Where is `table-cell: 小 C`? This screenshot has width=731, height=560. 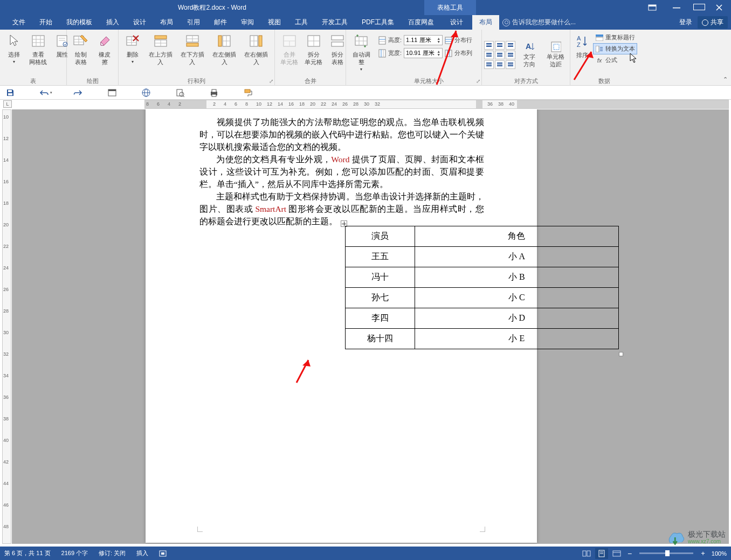 table-cell: 小 C is located at coordinates (516, 298).